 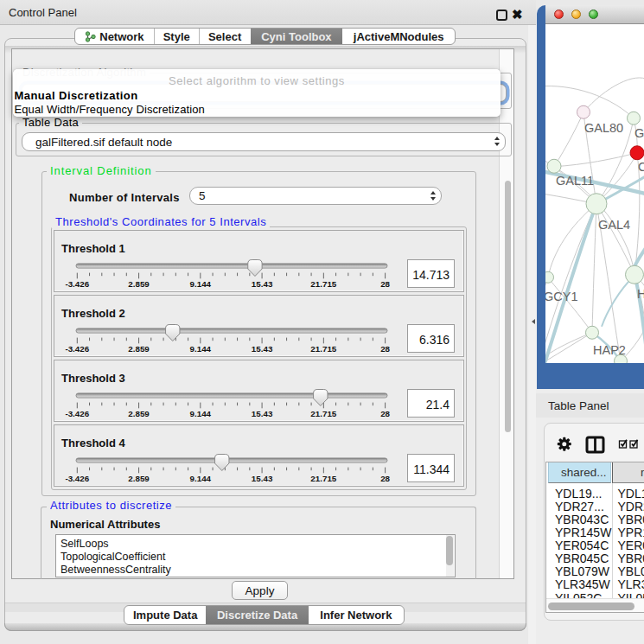 What do you see at coordinates (614, 225) in the screenshot?
I see `svg-text: GAL4` at bounding box center [614, 225].